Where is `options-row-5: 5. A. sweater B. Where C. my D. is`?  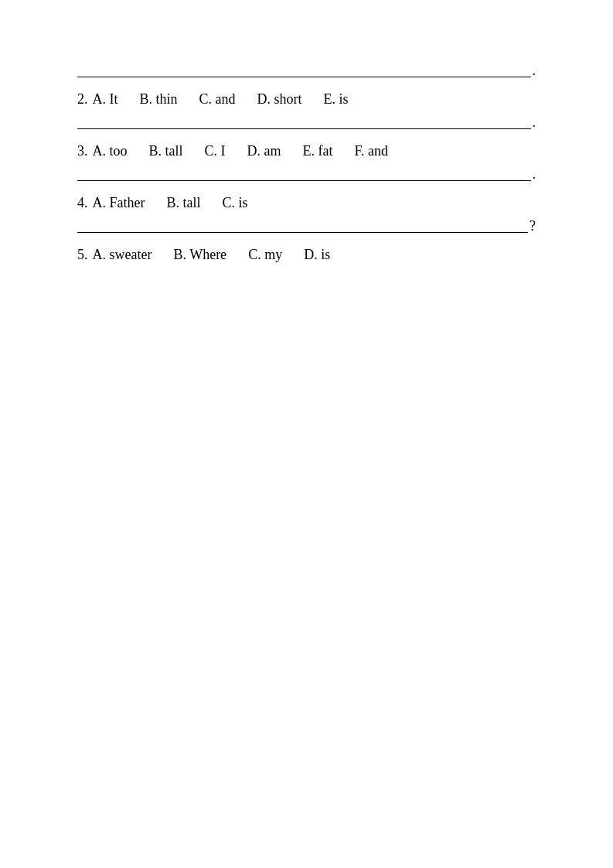 options-row-5: 5. A. sweater B. Where C. my D. is is located at coordinates (306, 255).